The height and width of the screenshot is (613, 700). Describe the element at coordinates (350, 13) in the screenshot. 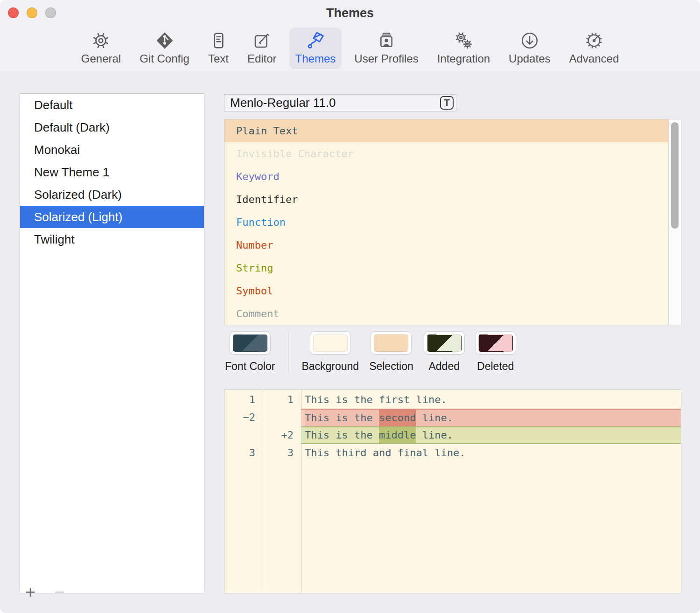

I see `titlebar: Themes` at that location.